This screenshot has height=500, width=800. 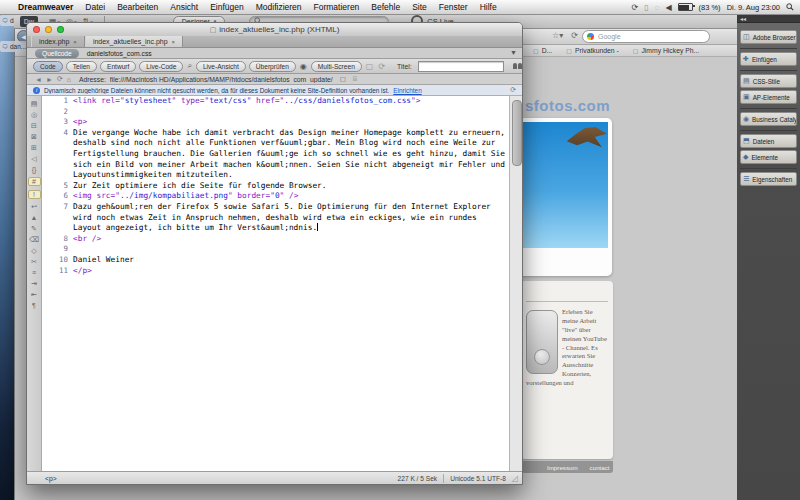 I want to click on battery-icon, so click(x=686, y=7).